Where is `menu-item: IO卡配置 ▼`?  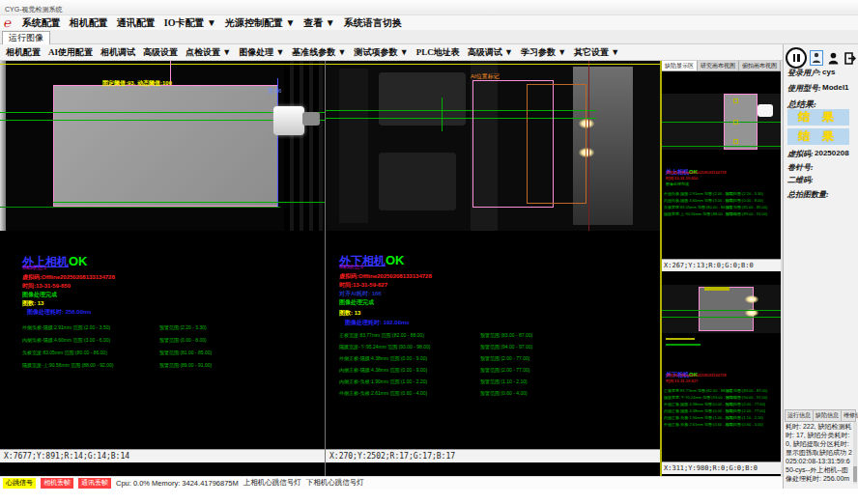
menu-item: IO卡配置 ▼ is located at coordinates (190, 23).